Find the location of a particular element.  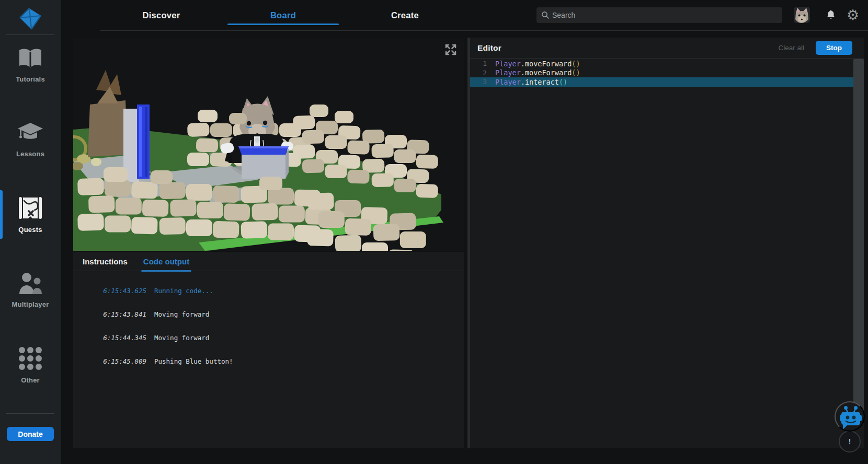

output-tabs: InstructionsCode output is located at coordinates (269, 261).